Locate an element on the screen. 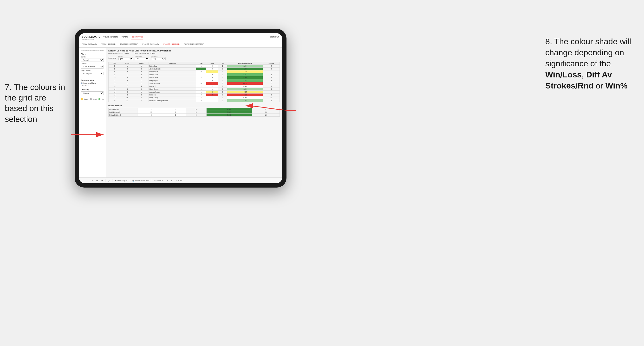  table-row: 18 2 2 Euna Lee 0 3 0 -5.00 2 is located at coordinates (194, 95).